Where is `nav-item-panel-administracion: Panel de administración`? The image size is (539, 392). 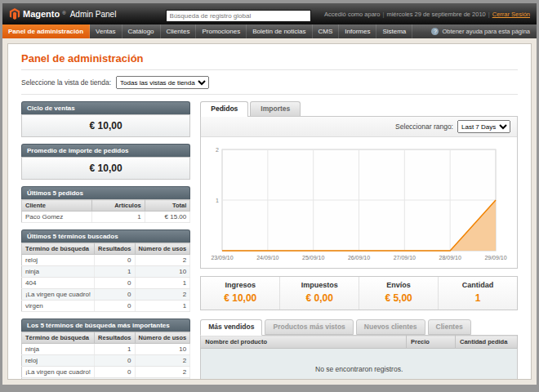
nav-item-panel-administracion: Panel de administración is located at coordinates (46, 31).